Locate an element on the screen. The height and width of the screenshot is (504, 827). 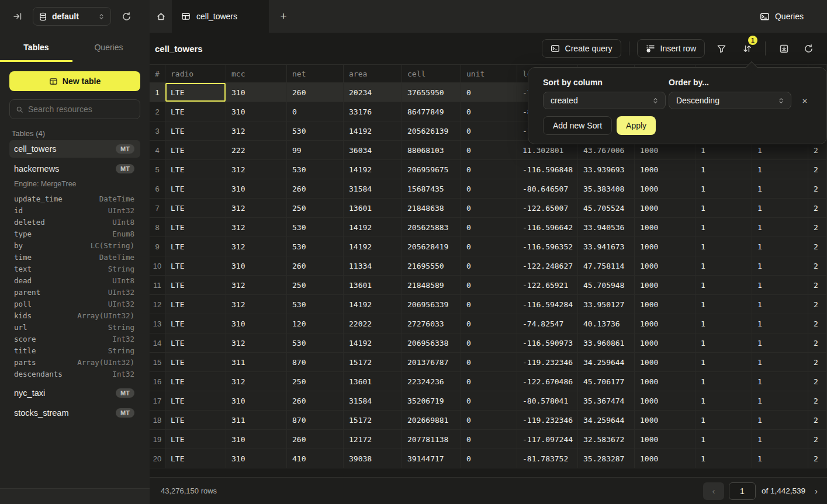
table-cell: -116.596352 is located at coordinates (548, 246).